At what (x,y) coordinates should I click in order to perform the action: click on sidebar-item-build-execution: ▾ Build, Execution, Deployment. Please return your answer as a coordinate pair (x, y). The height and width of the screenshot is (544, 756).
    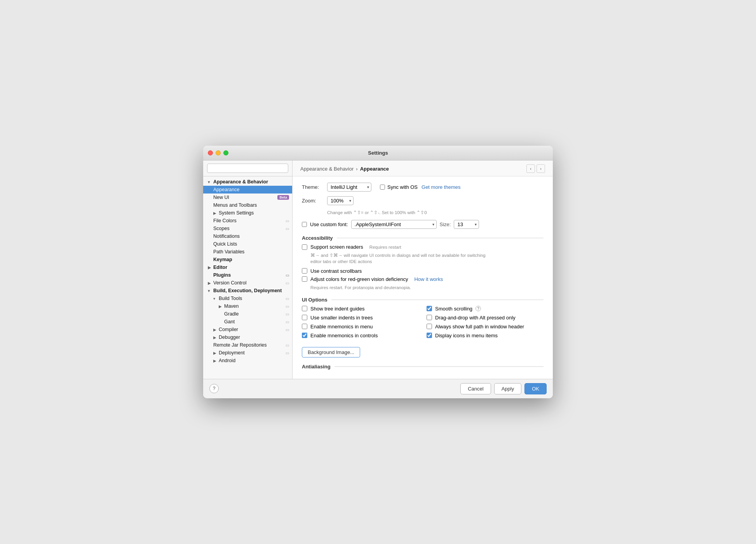
    Looking at the image, I should click on (248, 291).